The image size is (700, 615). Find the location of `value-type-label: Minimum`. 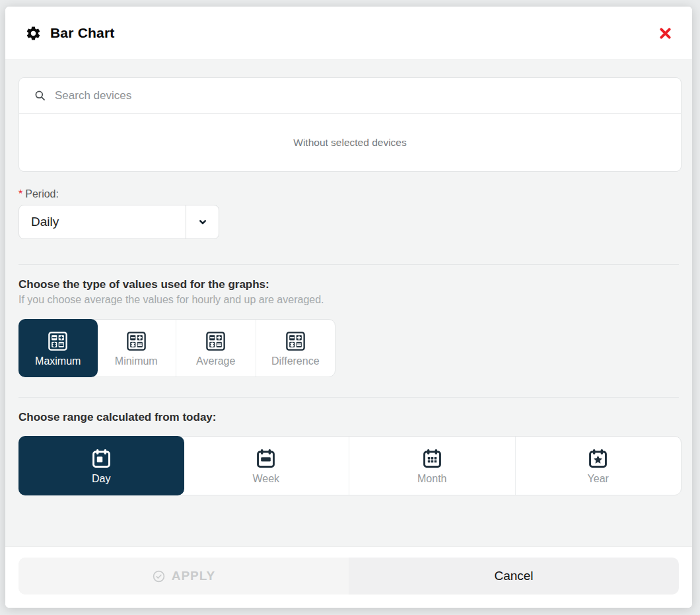

value-type-label: Minimum is located at coordinates (136, 361).